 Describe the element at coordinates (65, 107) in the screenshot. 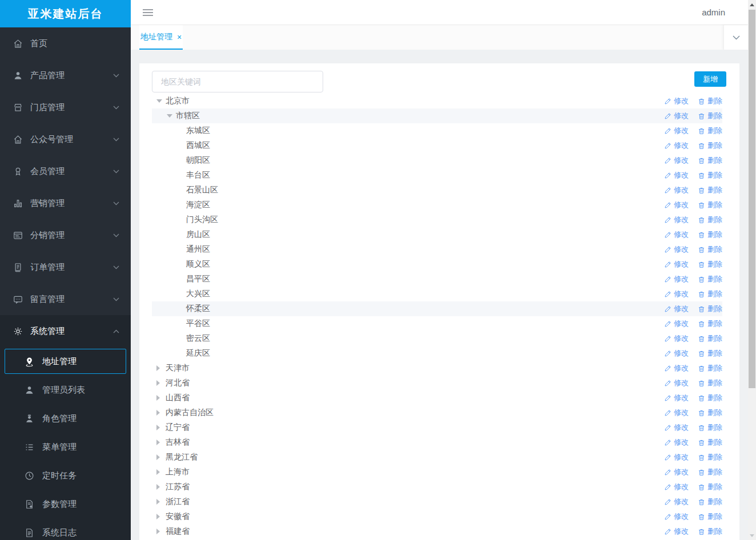

I see `sidebar-item-stores: 门店管理` at that location.